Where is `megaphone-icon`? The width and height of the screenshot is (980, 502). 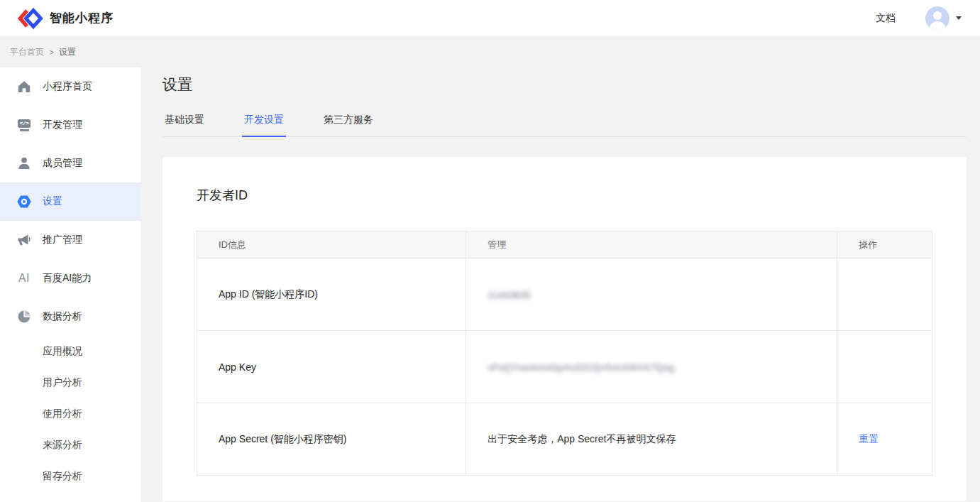
megaphone-icon is located at coordinates (24, 240).